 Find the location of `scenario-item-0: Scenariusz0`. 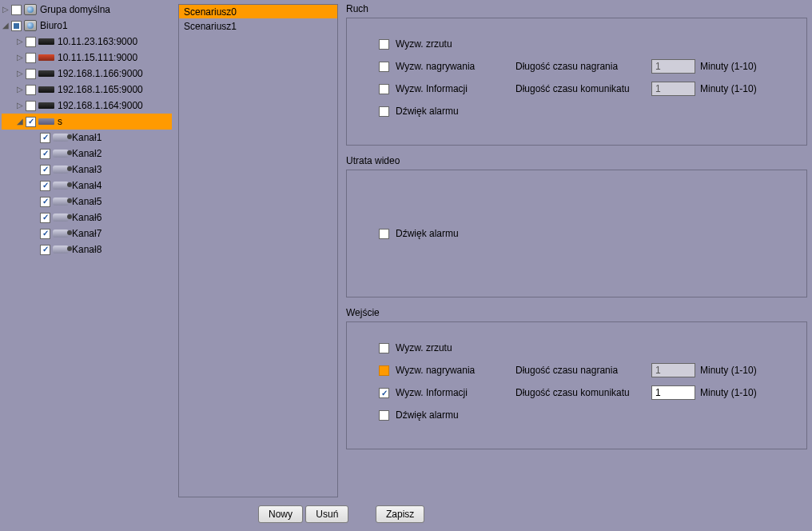

scenario-item-0: Scenariusz0 is located at coordinates (258, 12).